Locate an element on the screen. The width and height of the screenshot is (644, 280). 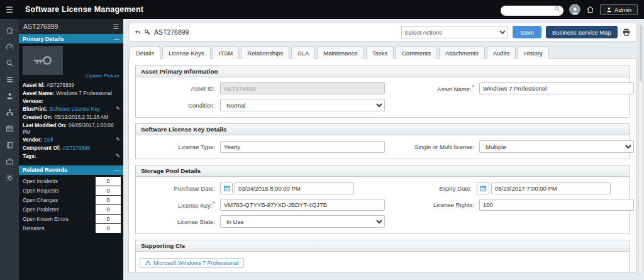
sidebar-menu-icon: ☰ is located at coordinates (116, 26).